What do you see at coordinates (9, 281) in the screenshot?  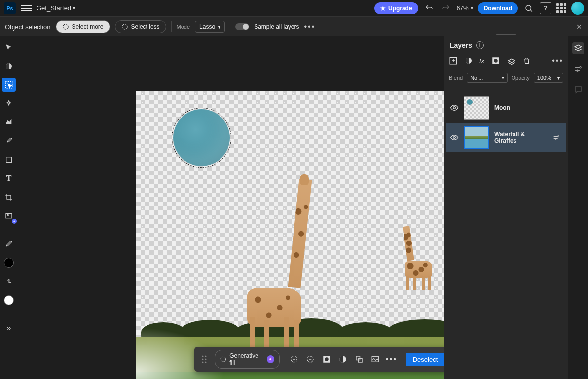 I see `swap-colors-icon: ⇅` at bounding box center [9, 281].